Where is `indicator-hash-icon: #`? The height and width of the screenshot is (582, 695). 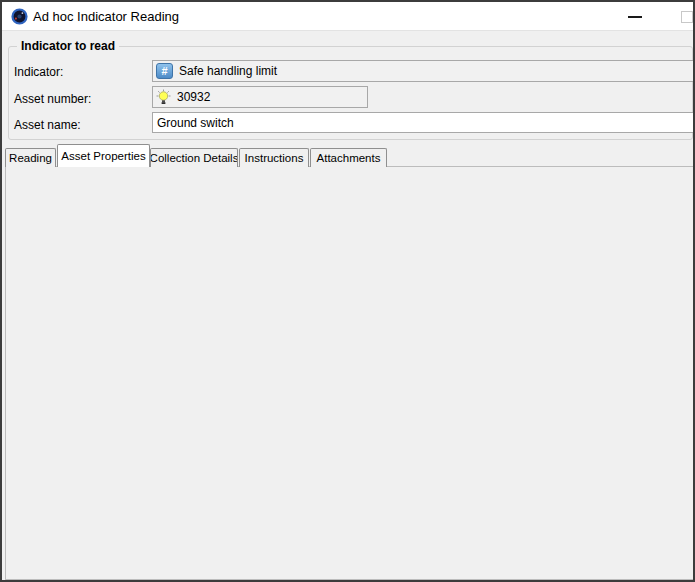 indicator-hash-icon: # is located at coordinates (164, 71).